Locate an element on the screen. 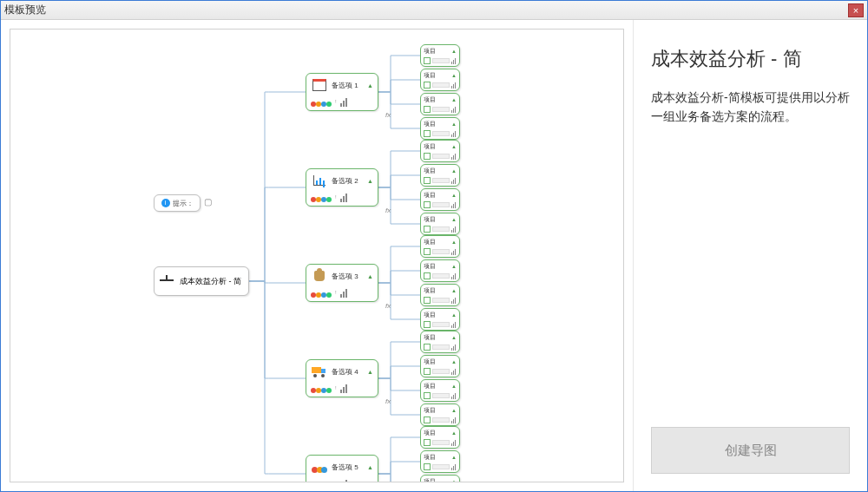 Image resolution: width=868 pixels, height=492 pixels. option-label: 备选项 4 is located at coordinates (349, 371).